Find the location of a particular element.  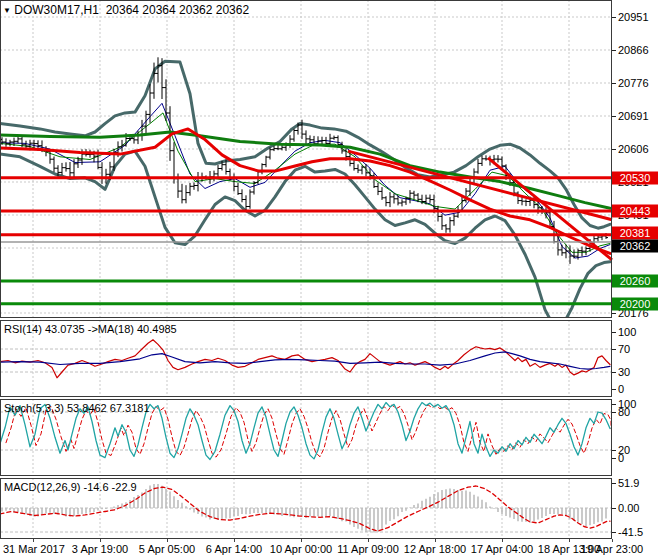

stoch-indicator-label: Stoch(5,3,3) 53.8462 67.3181 is located at coordinates (77, 408).